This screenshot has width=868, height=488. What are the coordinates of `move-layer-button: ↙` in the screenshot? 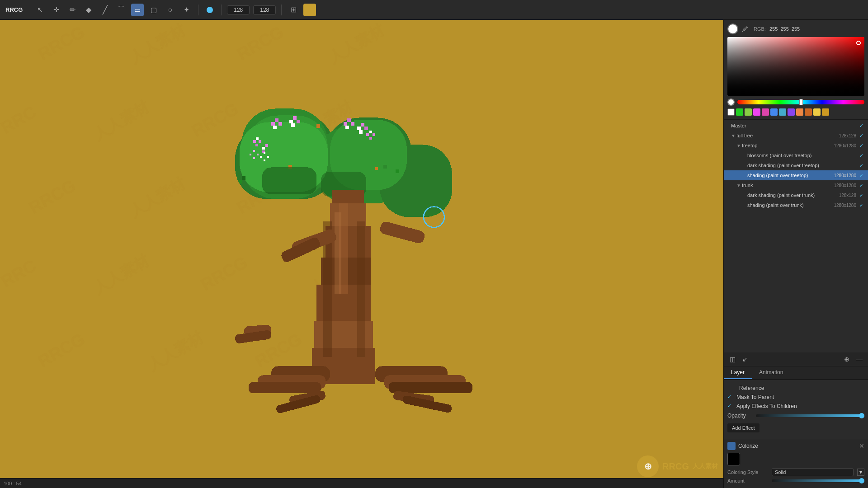 It's located at (745, 359).